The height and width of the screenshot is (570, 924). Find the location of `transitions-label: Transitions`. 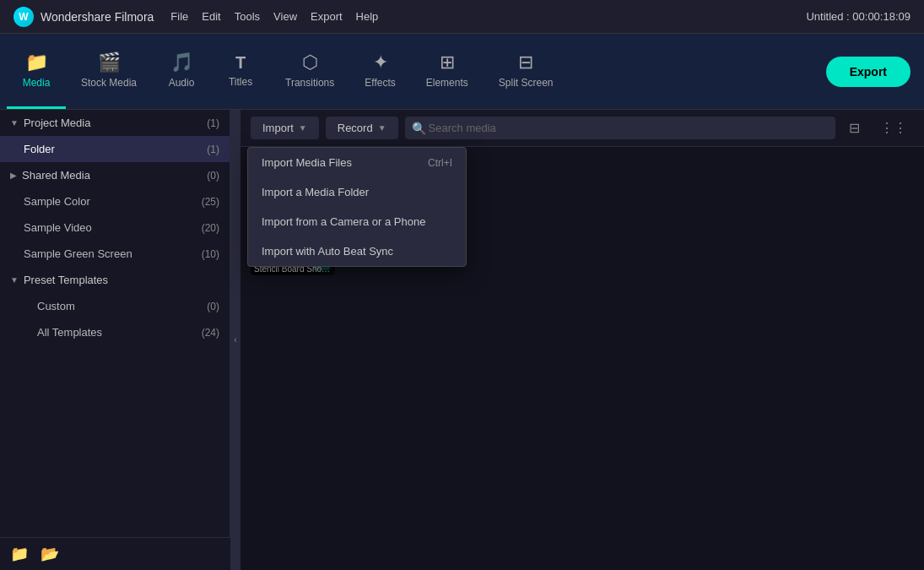

transitions-label: Transitions is located at coordinates (310, 83).